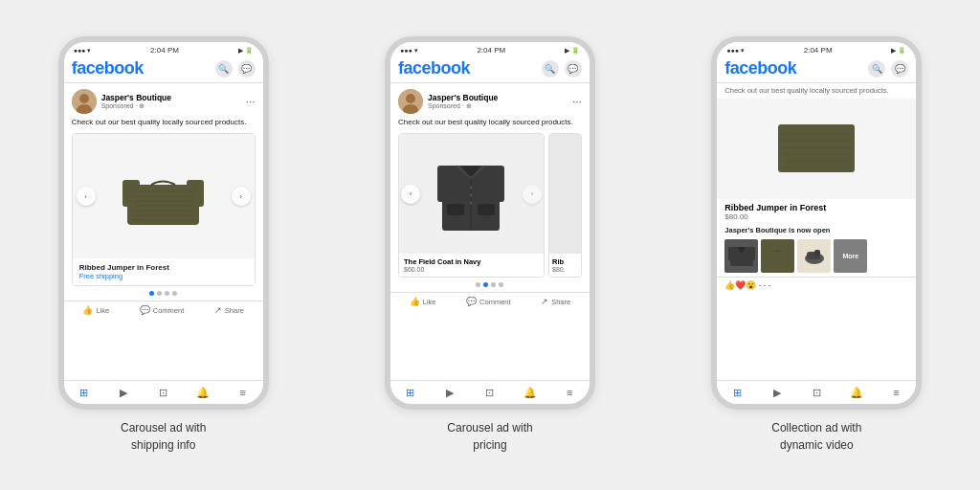  I want to click on like-icon-1: 👍, so click(88, 310).